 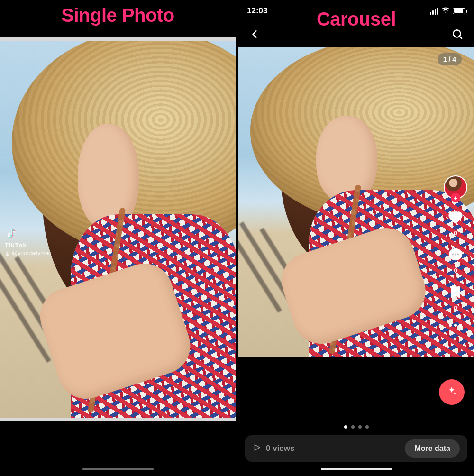 What do you see at coordinates (255, 34) in the screenshot?
I see `back-button` at bounding box center [255, 34].